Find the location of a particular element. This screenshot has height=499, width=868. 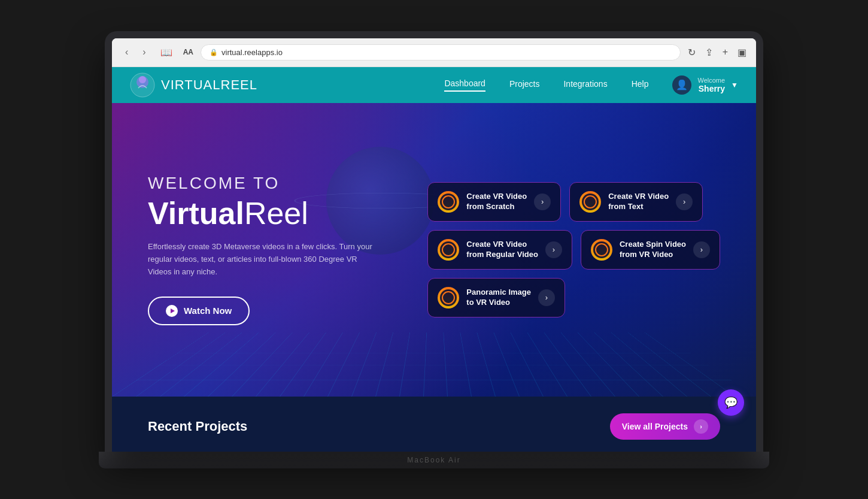

action-card-spin: Create Spin Videofrom VR Video › is located at coordinates (650, 250).